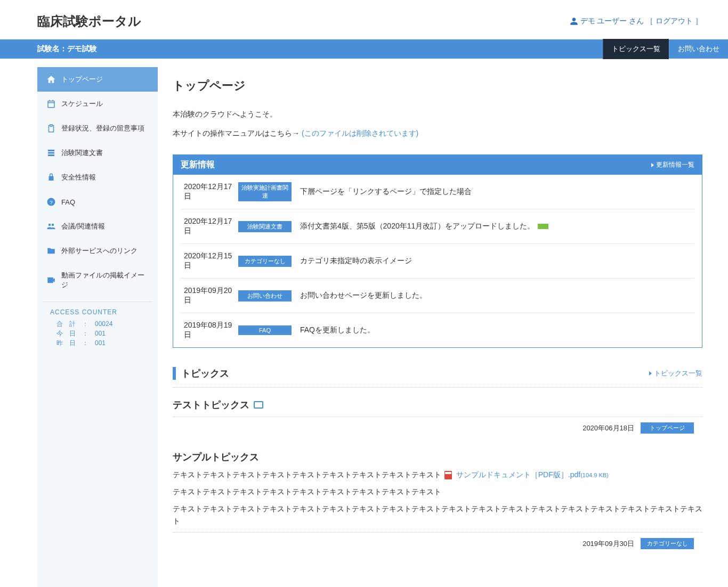 The width and height of the screenshot is (728, 587). Describe the element at coordinates (438, 475) in the screenshot. I see `topic-body: テキストテキストテキストテキストテキストテキストテキストテキストテキスト サンプ…` at that location.